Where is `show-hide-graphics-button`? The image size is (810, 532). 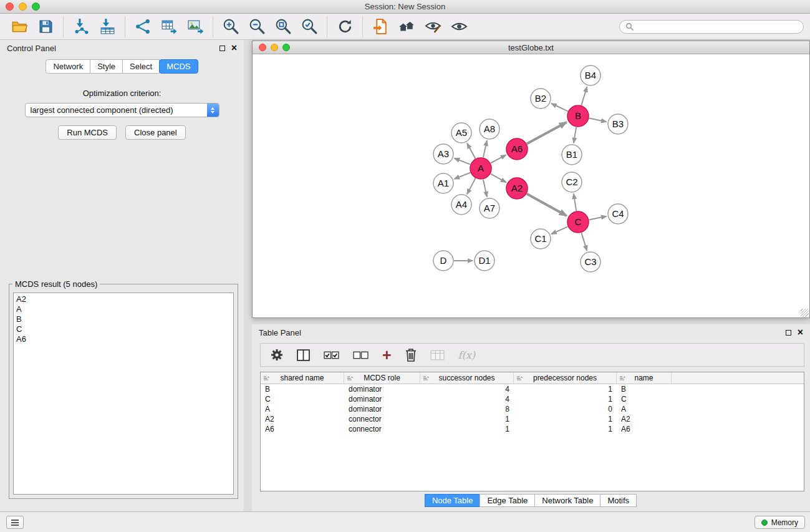 show-hide-graphics-button is located at coordinates (459, 27).